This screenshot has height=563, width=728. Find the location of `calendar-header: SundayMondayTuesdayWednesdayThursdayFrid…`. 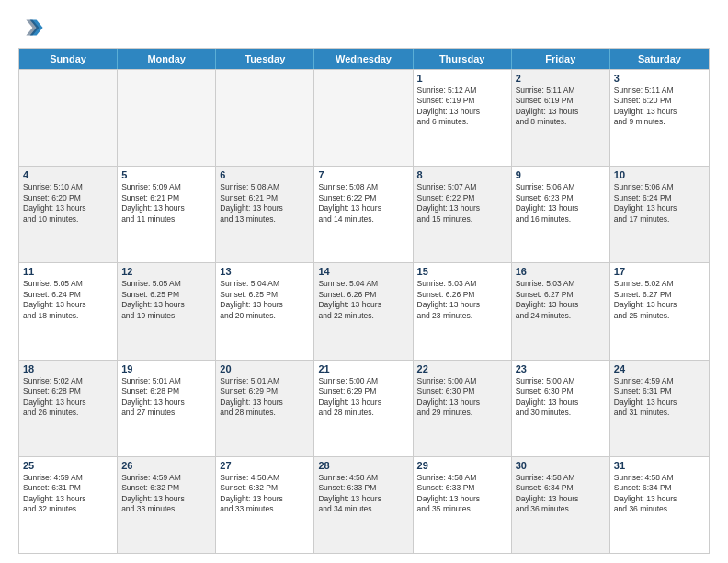

calendar-header: SundayMondayTuesdayWednesdayThursdayFrid… is located at coordinates (364, 59).